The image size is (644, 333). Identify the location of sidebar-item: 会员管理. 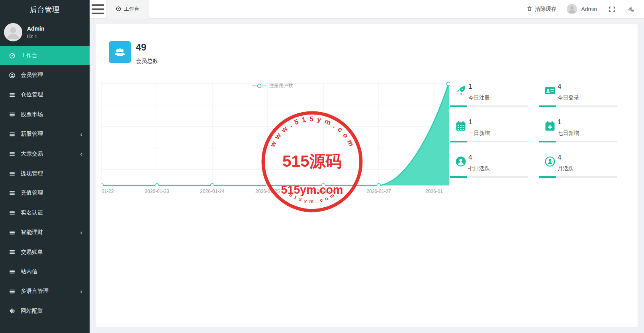
(45, 75).